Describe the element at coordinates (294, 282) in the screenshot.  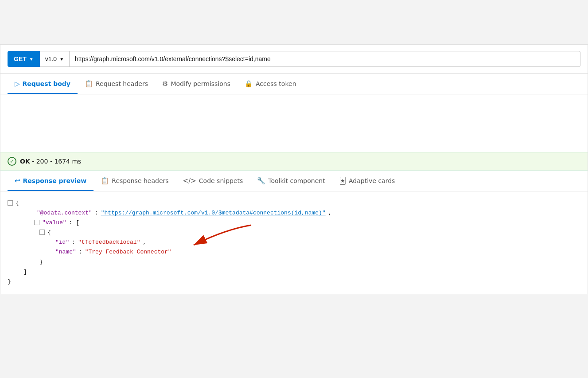
I see `json-line-root-close: }` at that location.